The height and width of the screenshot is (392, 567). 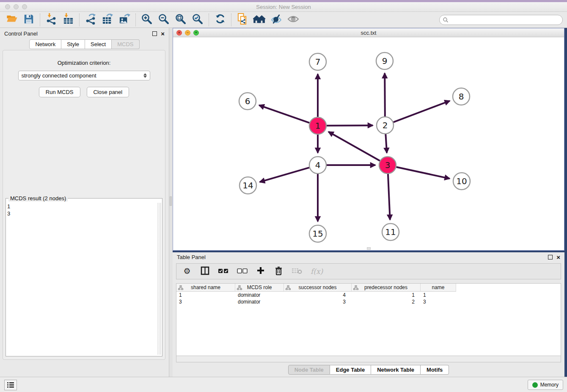 What do you see at coordinates (318, 126) in the screenshot?
I see `graph-node-1: 1` at bounding box center [318, 126].